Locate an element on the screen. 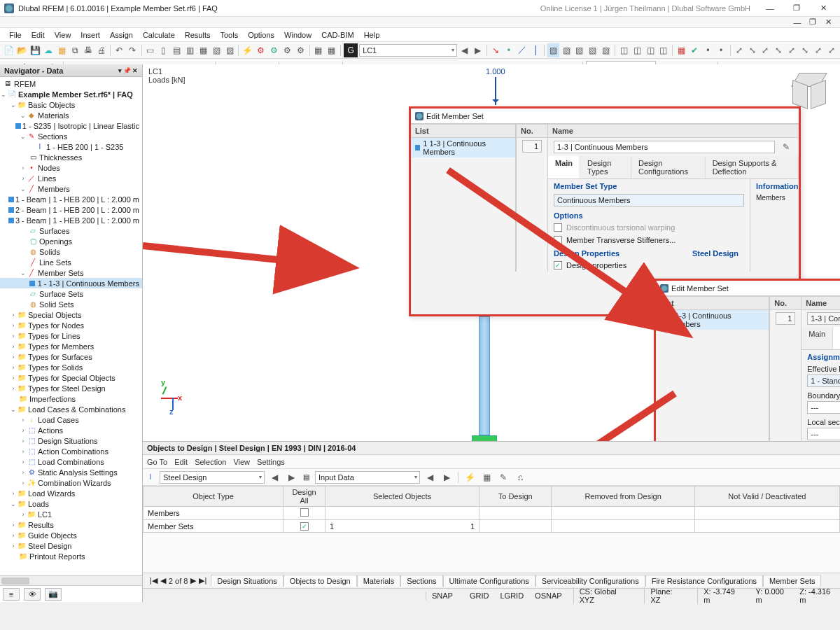 The width and height of the screenshot is (840, 630). pager-first: |◀ is located at coordinates (154, 581).